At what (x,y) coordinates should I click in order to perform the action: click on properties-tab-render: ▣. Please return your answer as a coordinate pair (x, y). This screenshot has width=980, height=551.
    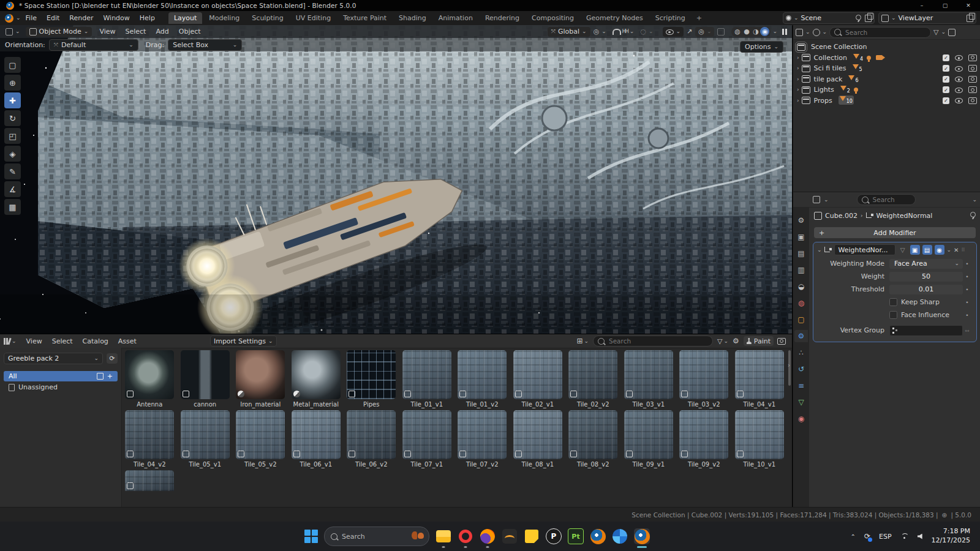
    Looking at the image, I should click on (801, 237).